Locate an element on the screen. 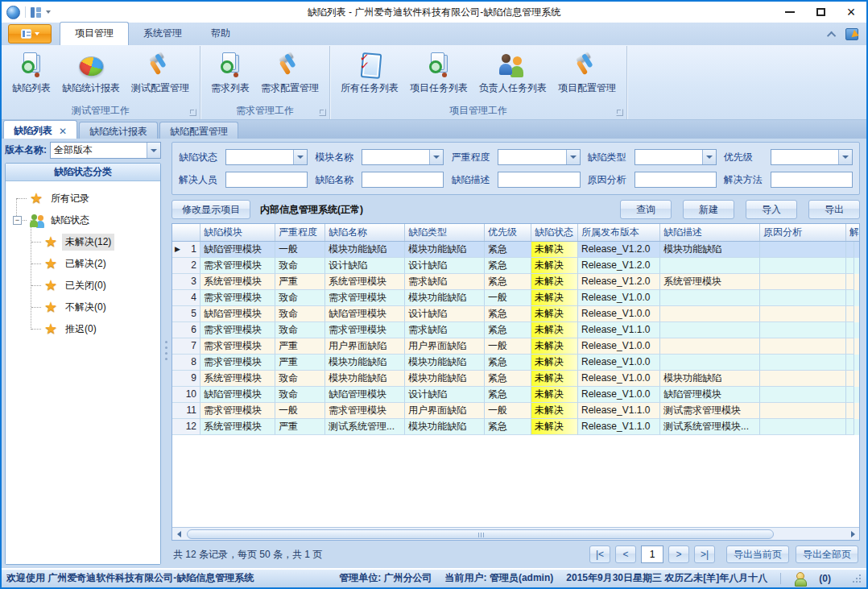 The width and height of the screenshot is (868, 589). ribbon-button: 需求配置管理 is located at coordinates (290, 73).